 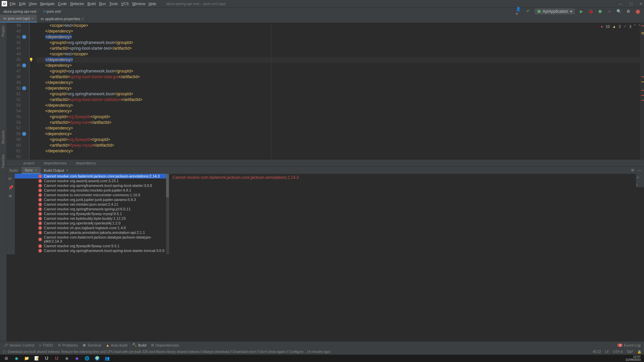 What do you see at coordinates (92, 246) in the screenshot?
I see `build-error-item: !Cannot resolve org.flywaydb:flyway-core…` at bounding box center [92, 246].